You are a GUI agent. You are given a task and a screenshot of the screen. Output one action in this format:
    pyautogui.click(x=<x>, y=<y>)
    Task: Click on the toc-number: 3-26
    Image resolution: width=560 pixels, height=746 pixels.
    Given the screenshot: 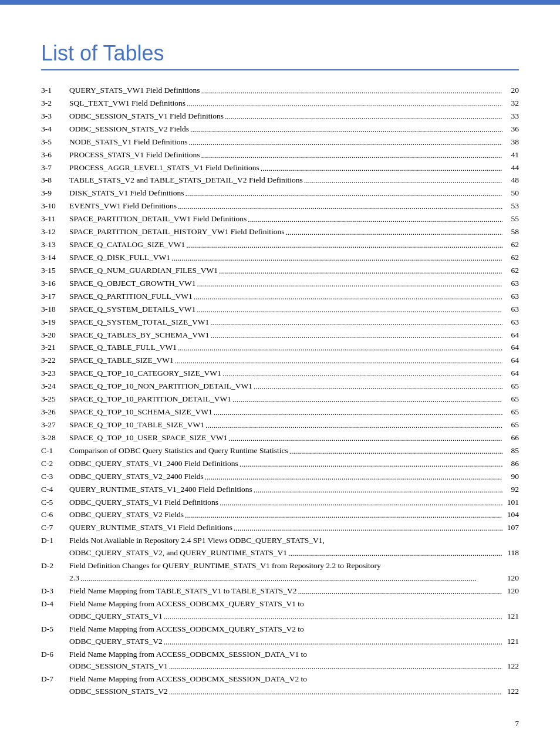 What is the action you would take?
    pyautogui.click(x=55, y=412)
    